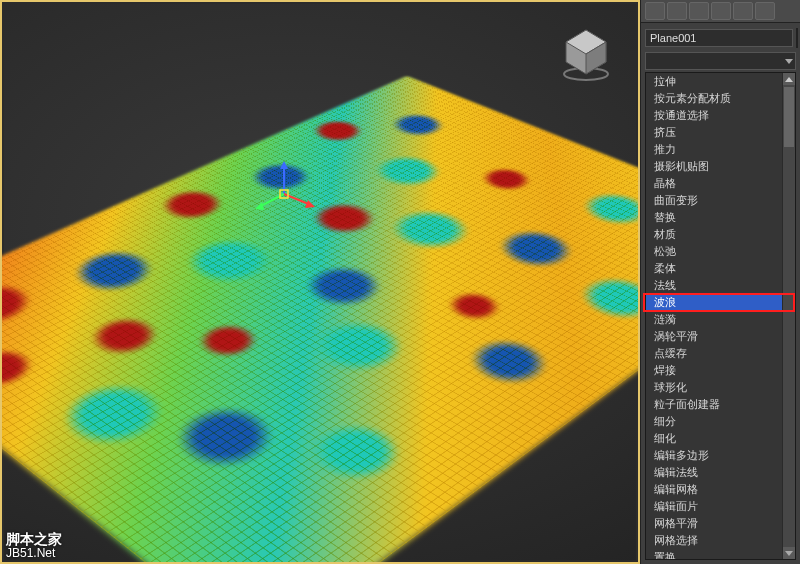 The height and width of the screenshot is (564, 800). I want to click on tab-create-icon, so click(655, 11).